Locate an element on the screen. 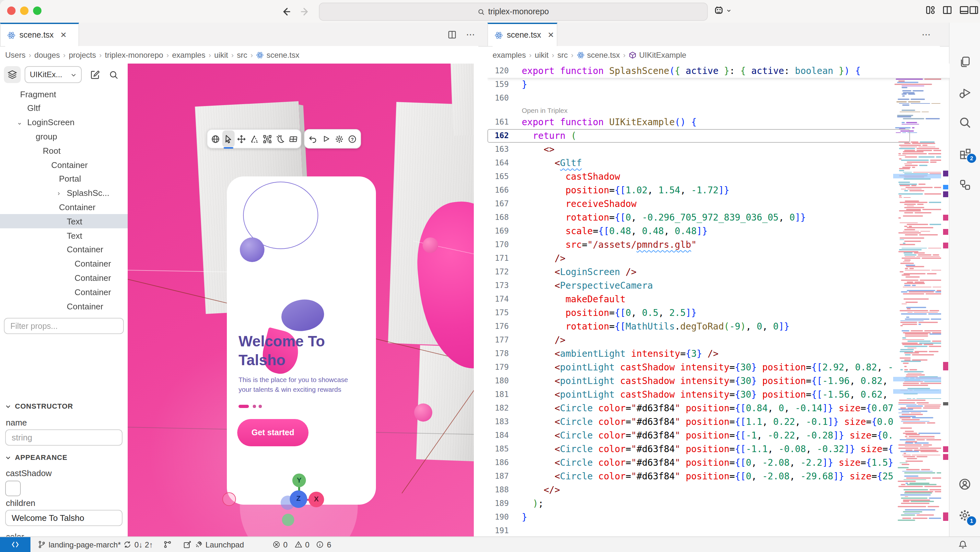 The width and height of the screenshot is (980, 552). scale-tool-icon is located at coordinates (267, 139).